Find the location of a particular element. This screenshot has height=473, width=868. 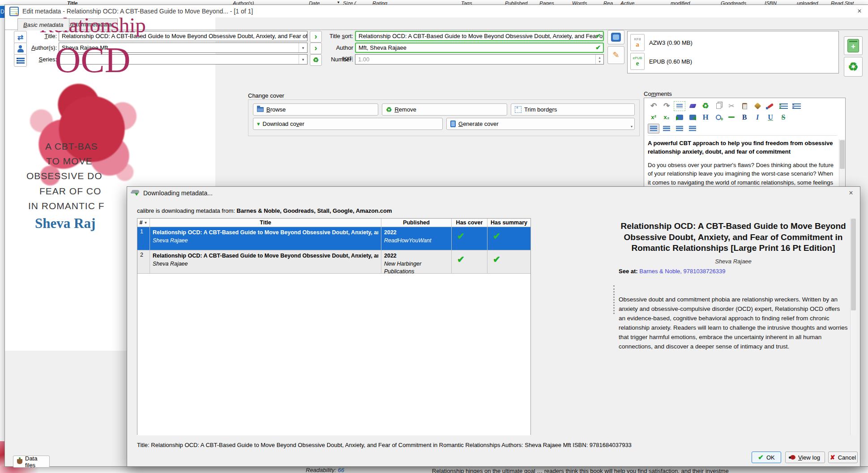

check-icon: ✔ is located at coordinates (469, 258).